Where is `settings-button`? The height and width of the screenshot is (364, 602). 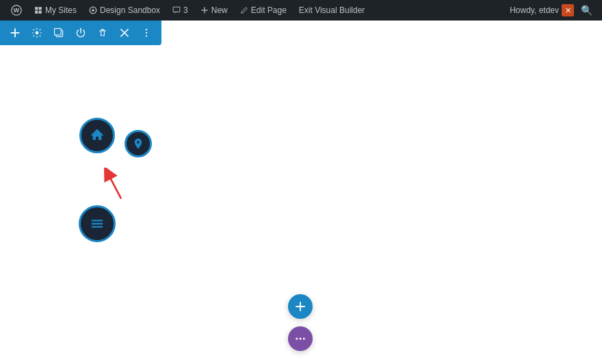
settings-button is located at coordinates (37, 33).